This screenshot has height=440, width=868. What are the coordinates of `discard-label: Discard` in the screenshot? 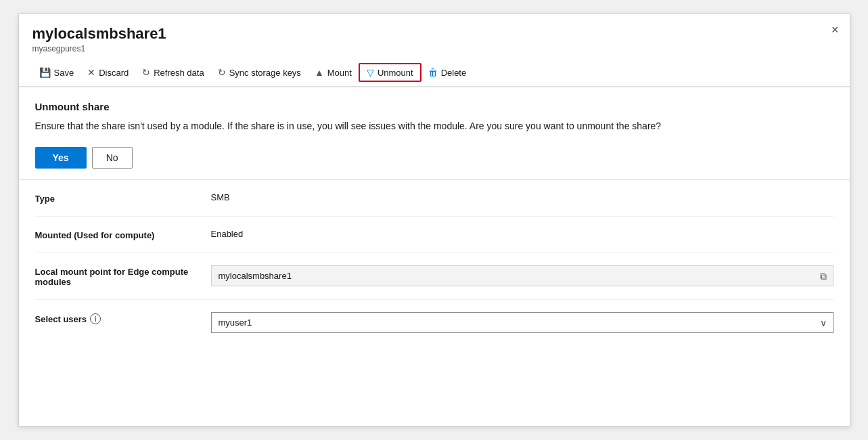 It's located at (114, 73).